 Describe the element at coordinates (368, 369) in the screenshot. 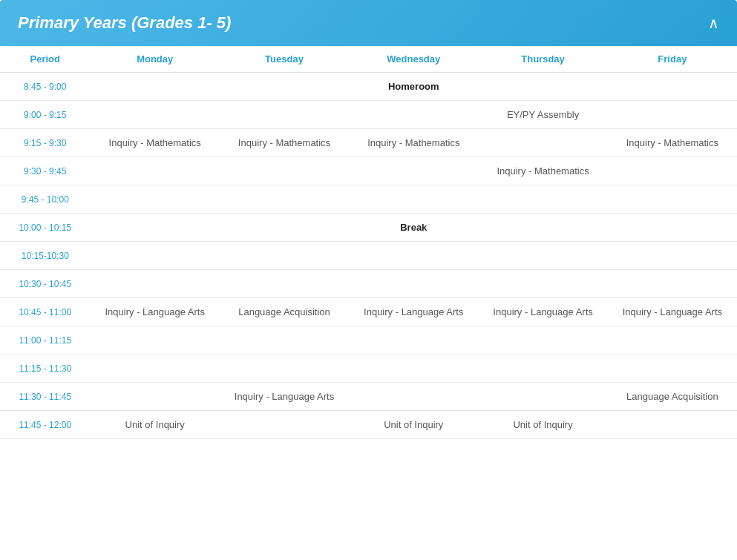

I see `table-row: 11:15 - 11:30` at that location.